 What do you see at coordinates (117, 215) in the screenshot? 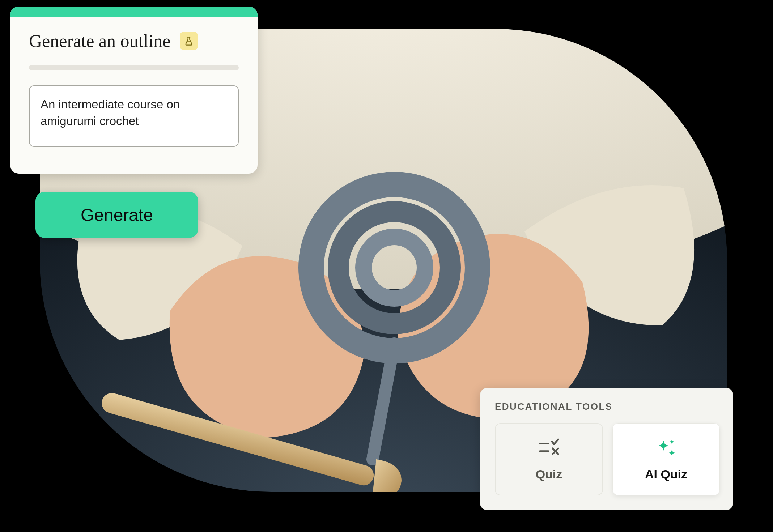
I see `generate-button: Generate` at bounding box center [117, 215].